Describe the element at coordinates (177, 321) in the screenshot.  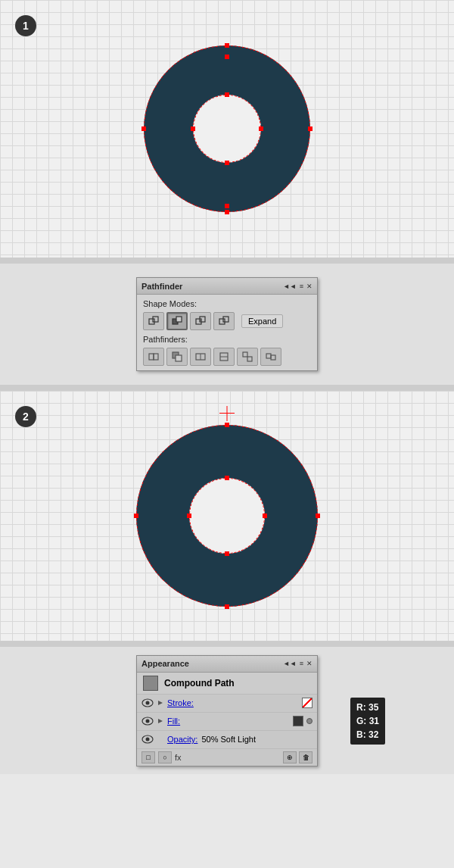
I see `minus-front-icon` at that location.